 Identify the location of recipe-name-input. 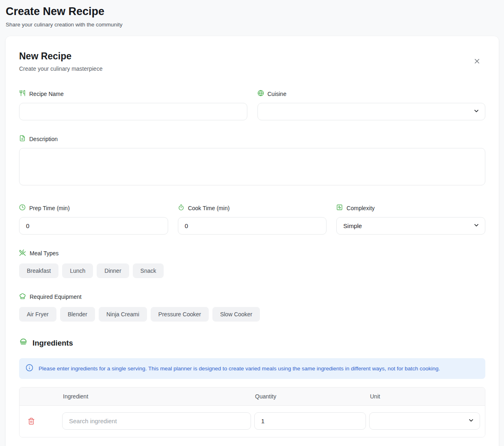
(133, 111).